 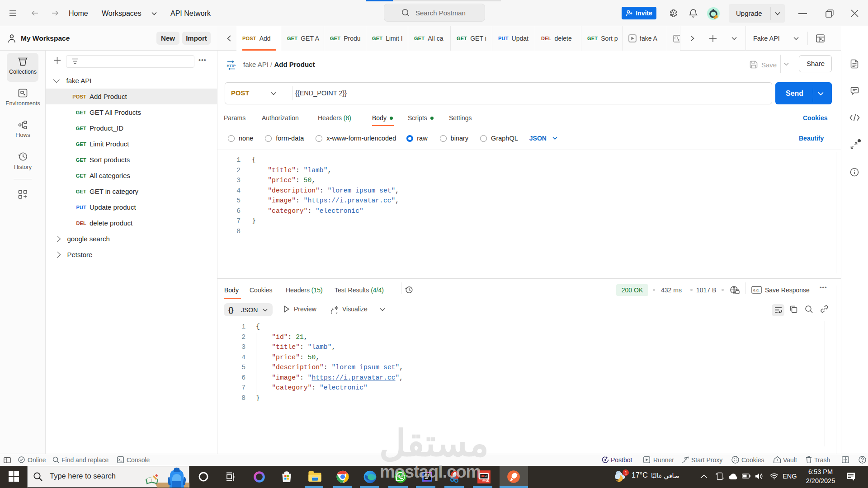 I want to click on svg-text: 1, so click(x=626, y=473).